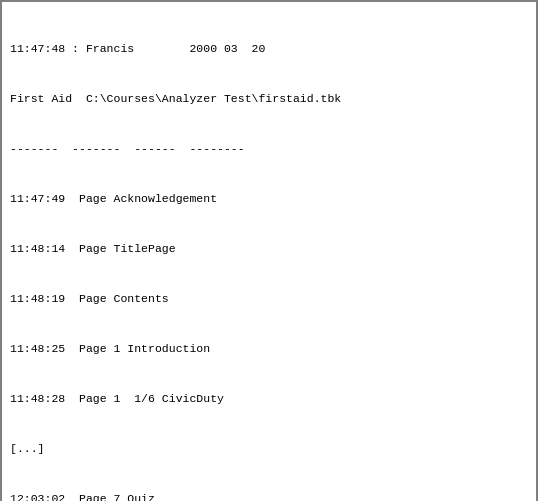 The width and height of the screenshot is (538, 501). Describe the element at coordinates (269, 100) in the screenshot. I see `log-line-2: First Aid C:\Courses\Analyzer Test\first…` at that location.